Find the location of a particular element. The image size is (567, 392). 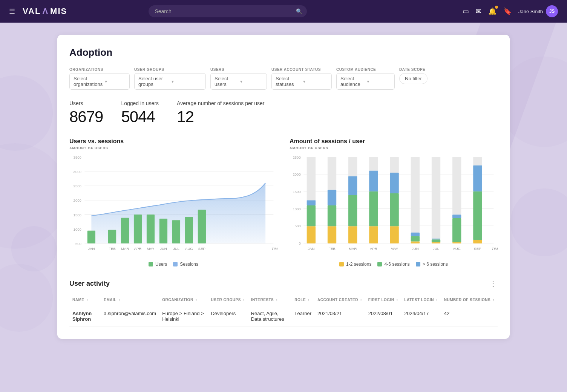

filter-organizations-select: Select organizations ▼ is located at coordinates (100, 81).